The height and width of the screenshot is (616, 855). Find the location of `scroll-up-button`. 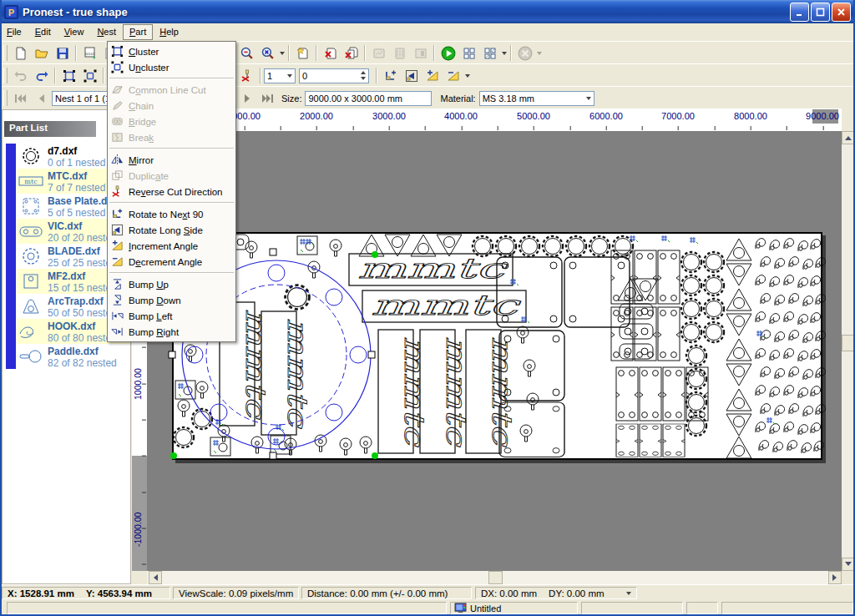

scroll-up-button is located at coordinates (848, 138).